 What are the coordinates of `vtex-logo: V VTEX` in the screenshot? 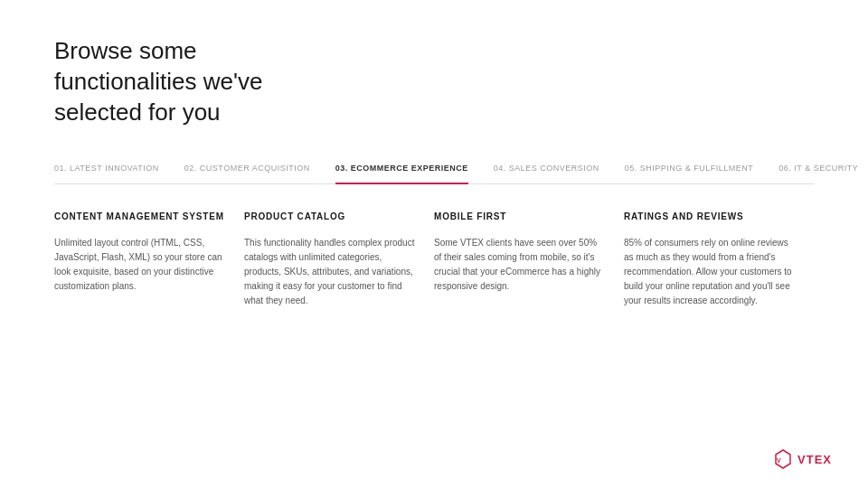 It's located at (802, 459).